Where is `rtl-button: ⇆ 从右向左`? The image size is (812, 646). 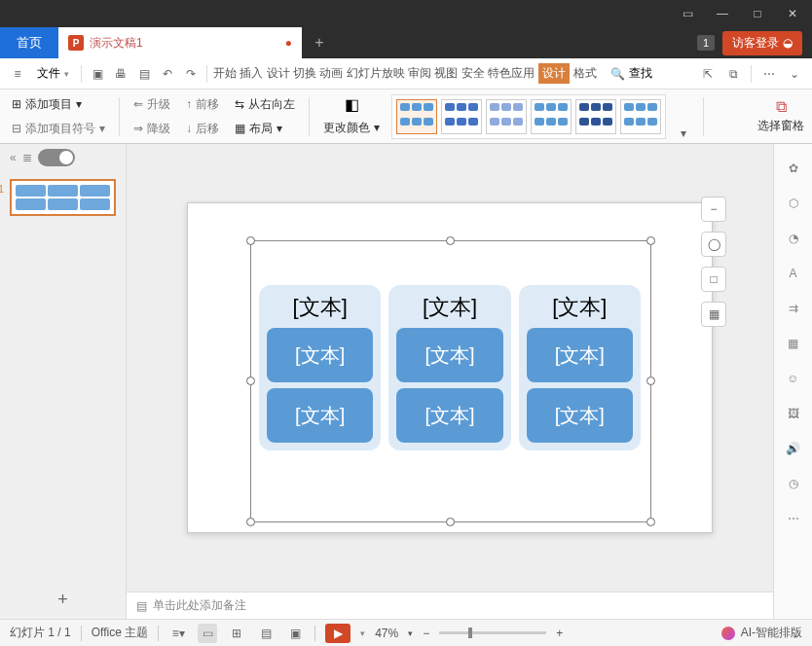
rtl-button: ⇆ 从右向左 is located at coordinates (265, 105).